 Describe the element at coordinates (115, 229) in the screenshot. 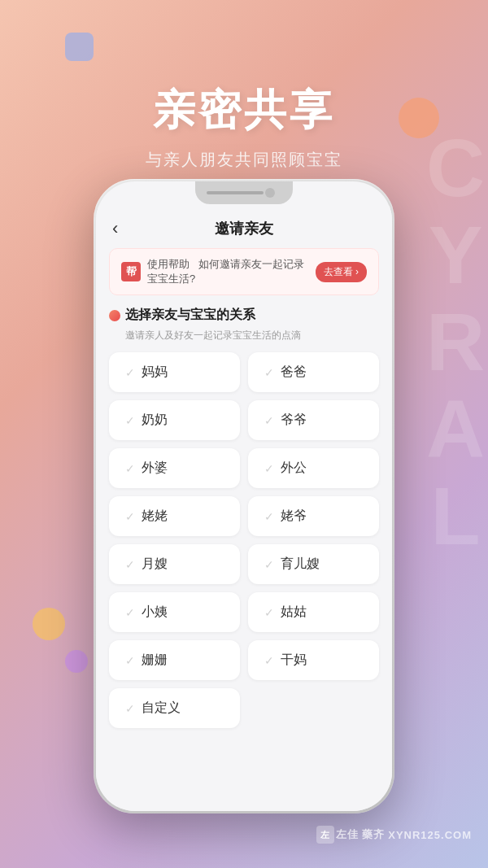

I see `back-button: ‹` at that location.